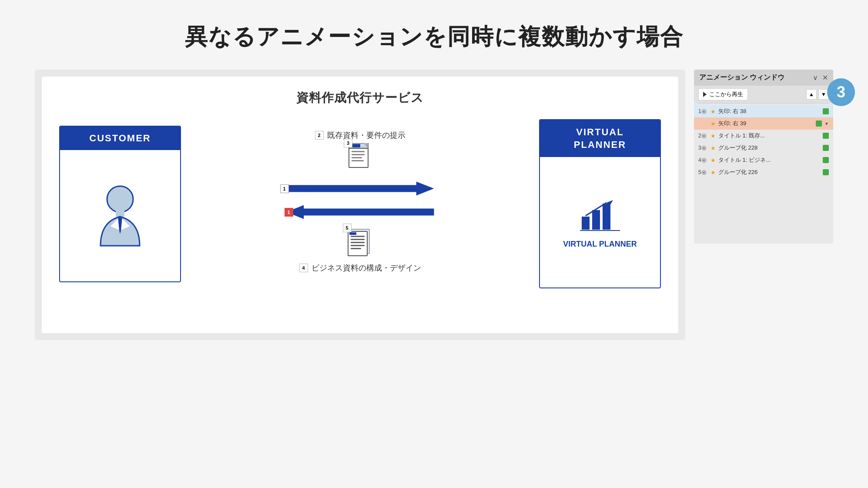 The height and width of the screenshot is (488, 868). I want to click on doc-step3-wrapper: 3, so click(360, 158).